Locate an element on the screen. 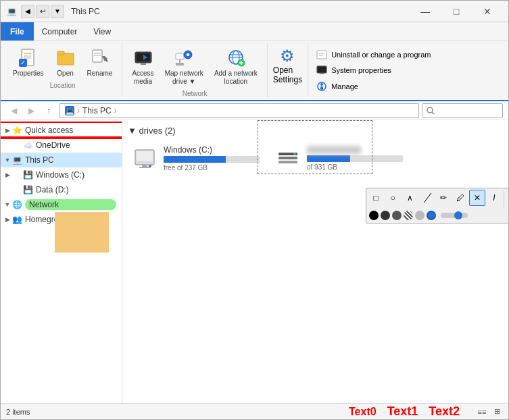  forward-button: ▶ is located at coordinates (31, 111).